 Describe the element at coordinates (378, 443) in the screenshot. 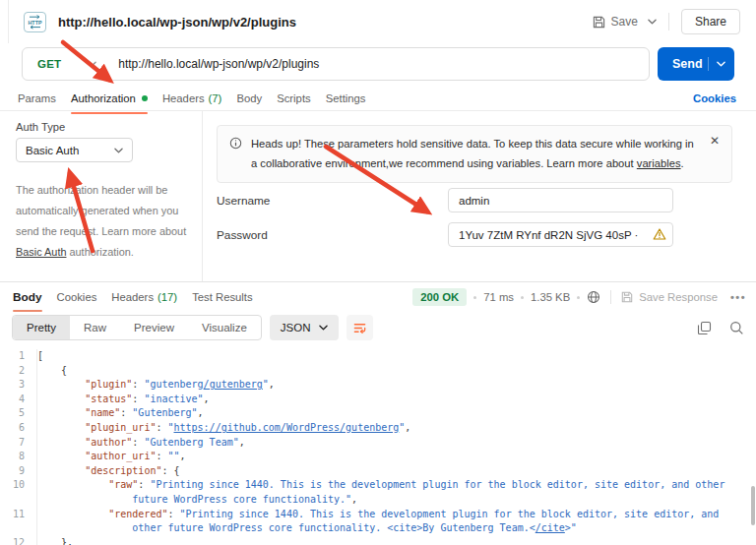

I see `code-line: 7 "author": "Gutenberg Team",` at that location.